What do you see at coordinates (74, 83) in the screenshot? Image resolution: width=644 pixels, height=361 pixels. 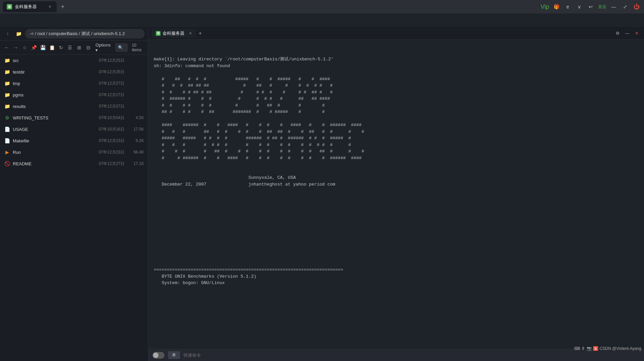 I see `list-item: 📁 tmp 07年12月27日` at bounding box center [74, 83].